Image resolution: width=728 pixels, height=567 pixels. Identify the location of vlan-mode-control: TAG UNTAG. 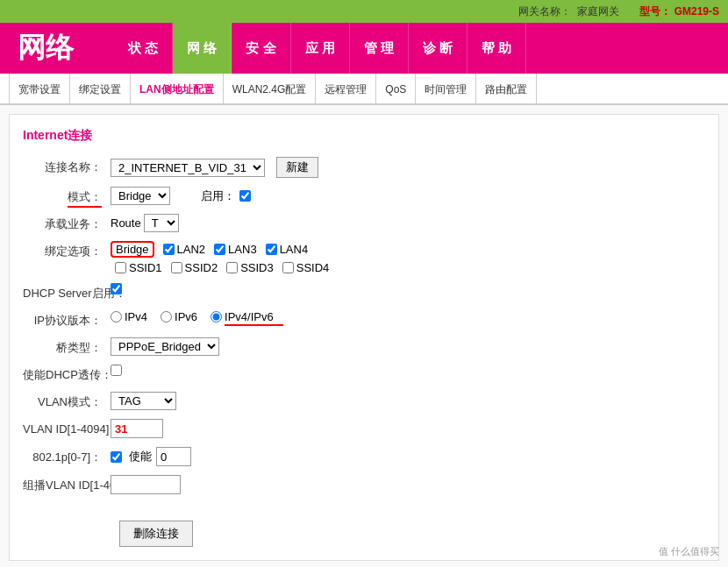
(144, 401).